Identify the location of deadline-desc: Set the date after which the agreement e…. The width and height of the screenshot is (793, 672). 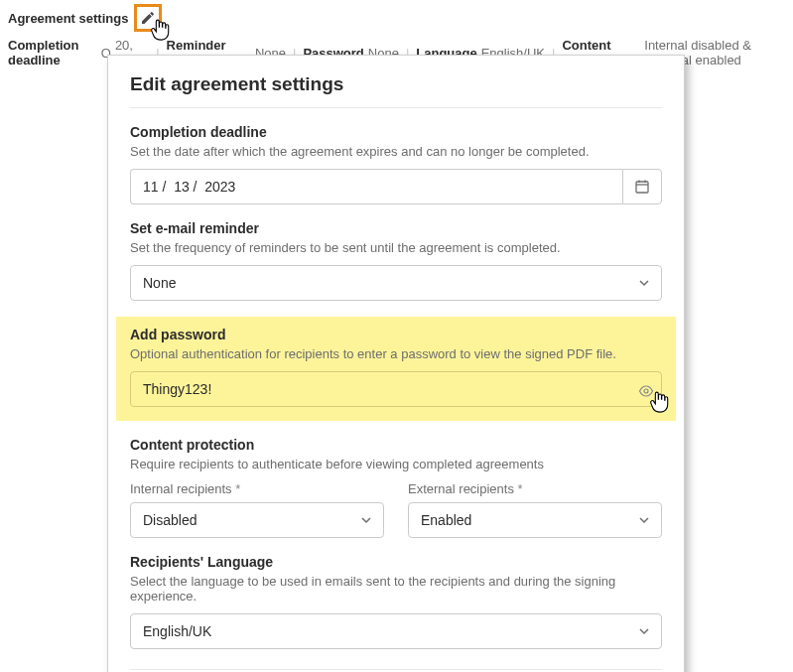
(396, 151).